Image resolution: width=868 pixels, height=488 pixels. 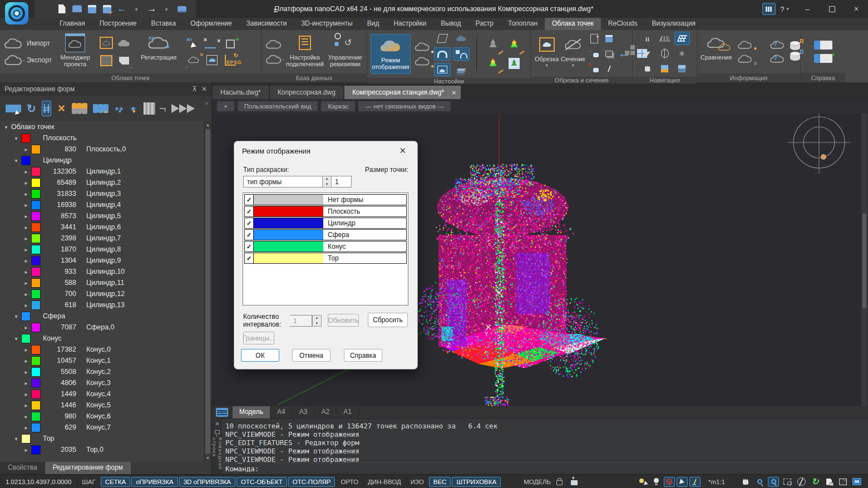 I want to click on revision-manager-button: ↺ Управление ревизиями, so click(x=345, y=52).